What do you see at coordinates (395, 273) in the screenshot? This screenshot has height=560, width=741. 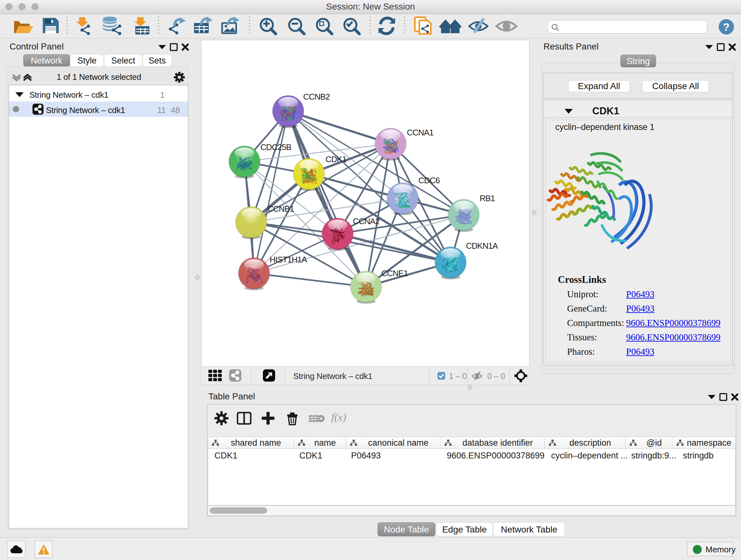 I see `svg-text: CCNE1` at bounding box center [395, 273].